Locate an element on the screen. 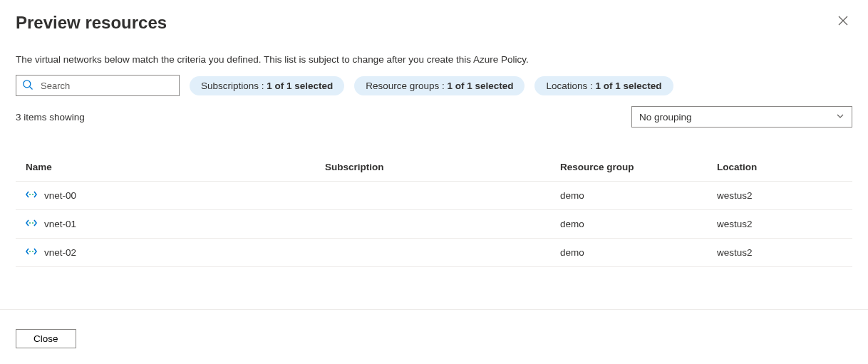  grouping-dropdown: No grouping is located at coordinates (742, 117).